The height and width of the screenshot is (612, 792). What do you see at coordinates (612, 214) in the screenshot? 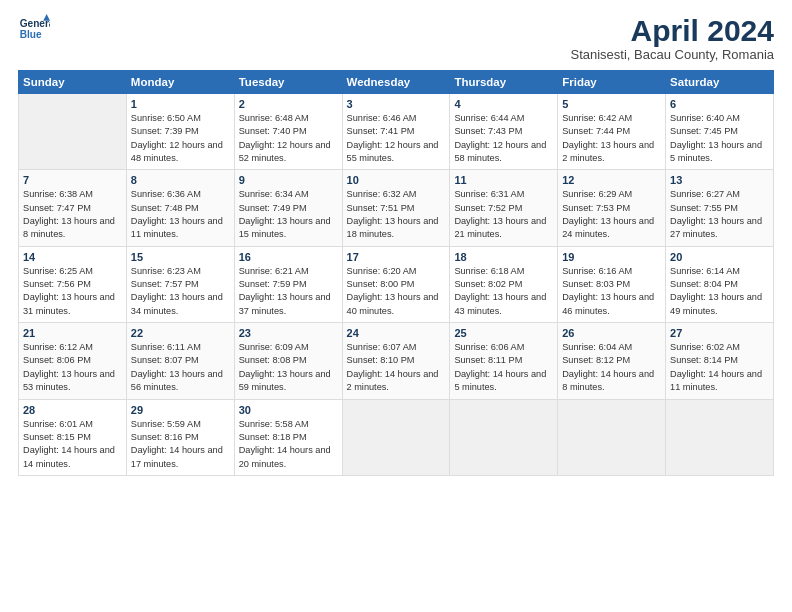
I see `day-info: Sunrise: 6:29 AMSunset: 7:53 PMDaylight:…` at bounding box center [612, 214].